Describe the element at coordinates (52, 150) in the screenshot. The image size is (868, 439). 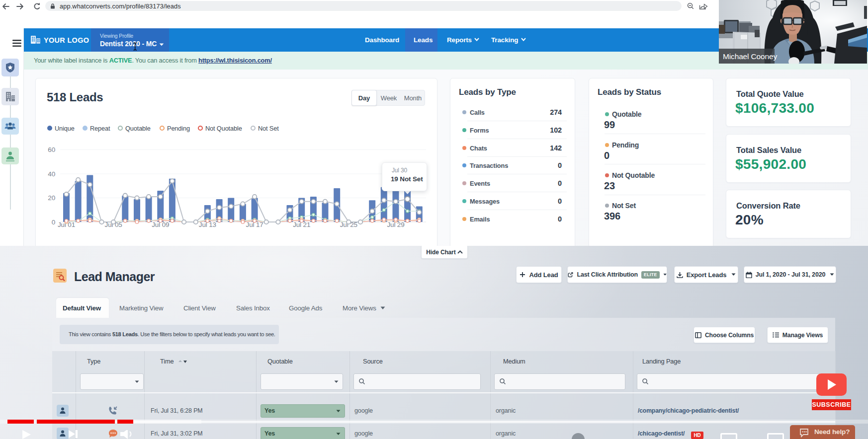
I see `svg-text: 60` at that location.